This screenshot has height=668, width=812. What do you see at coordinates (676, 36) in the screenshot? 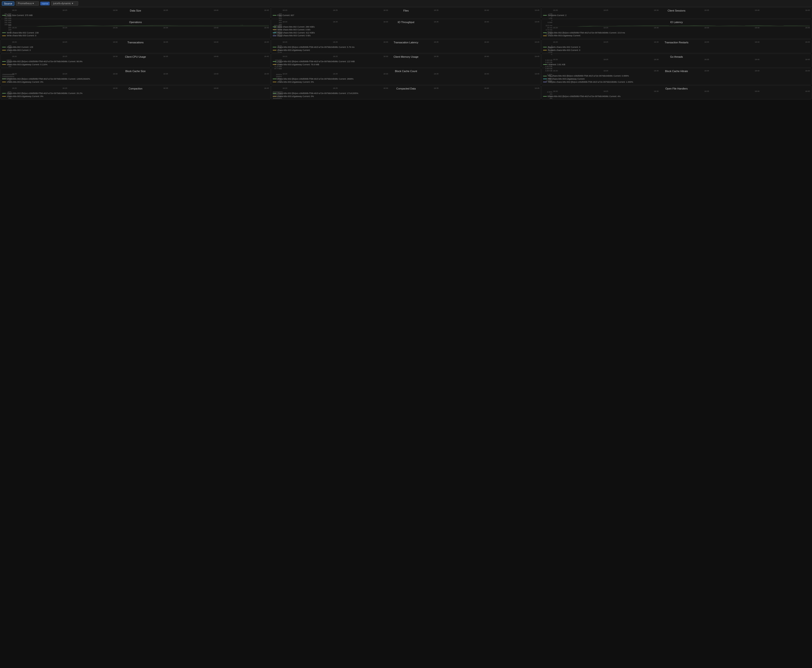
I see `legend-item: chaos-k8s-003:s3gateway Current:` at bounding box center [676, 36].